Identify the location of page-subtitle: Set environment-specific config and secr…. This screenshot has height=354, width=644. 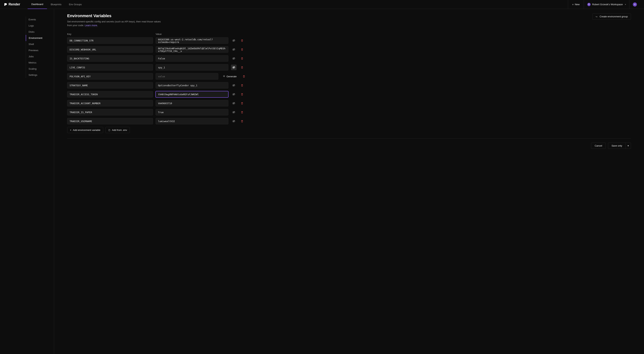
(116, 24).